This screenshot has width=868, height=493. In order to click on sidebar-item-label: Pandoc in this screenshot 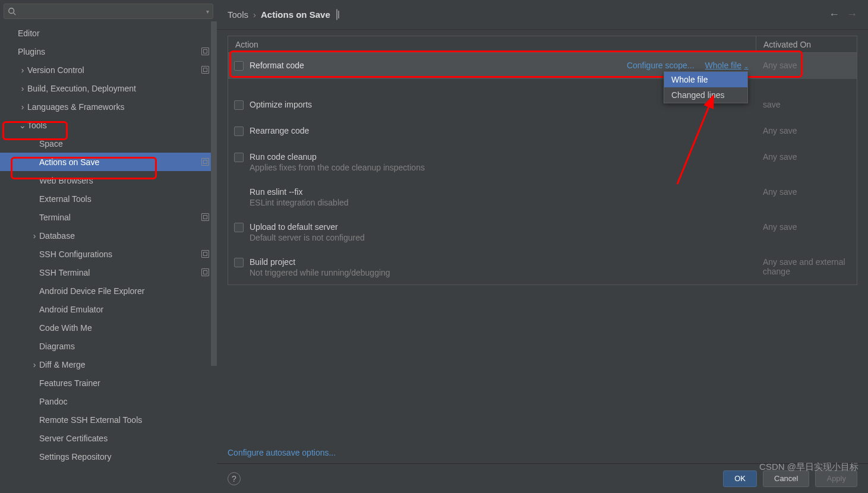, I will do `click(125, 402)`.